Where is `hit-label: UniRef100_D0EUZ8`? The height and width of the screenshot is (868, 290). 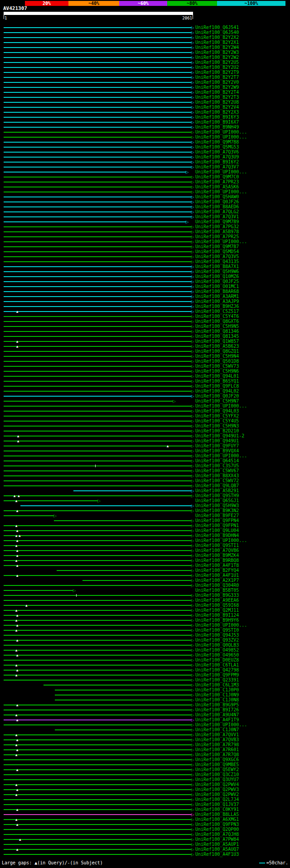 hit-label: UniRef100_D0EUZ8 is located at coordinates (217, 660).